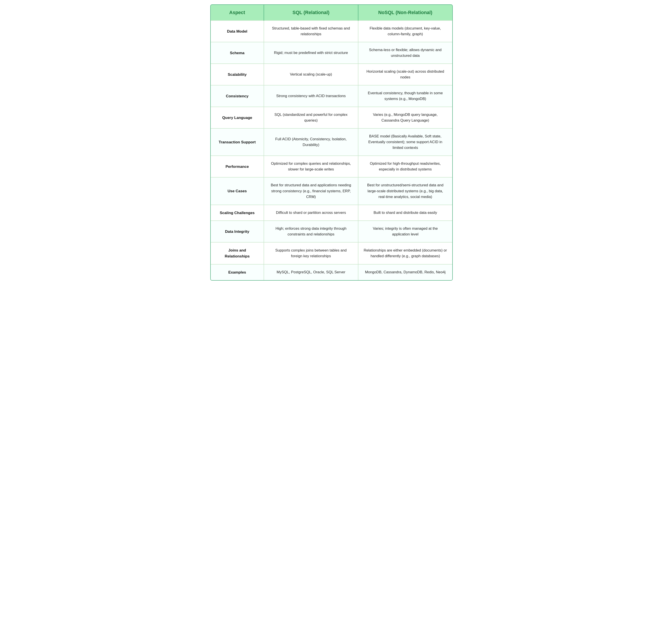  Describe the element at coordinates (405, 13) in the screenshot. I see `header-nosql: NoSQL (Non-Relational)` at that location.